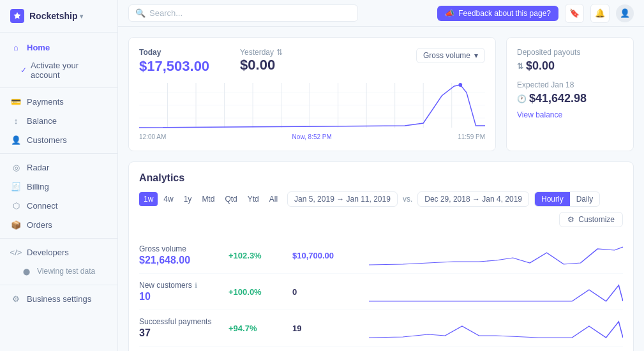  Describe the element at coordinates (331, 292) in the screenshot. I see `metric-compare-1: 0` at that location.